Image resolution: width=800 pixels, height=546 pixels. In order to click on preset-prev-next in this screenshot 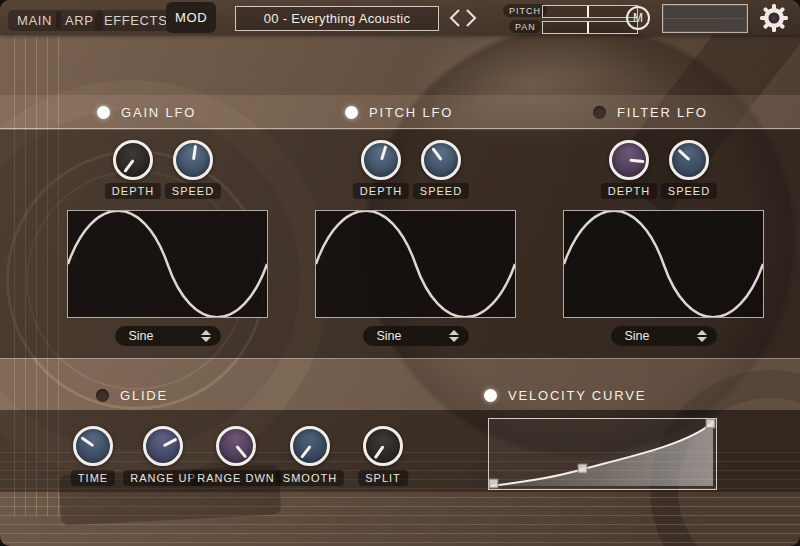, I will do `click(463, 20)`.